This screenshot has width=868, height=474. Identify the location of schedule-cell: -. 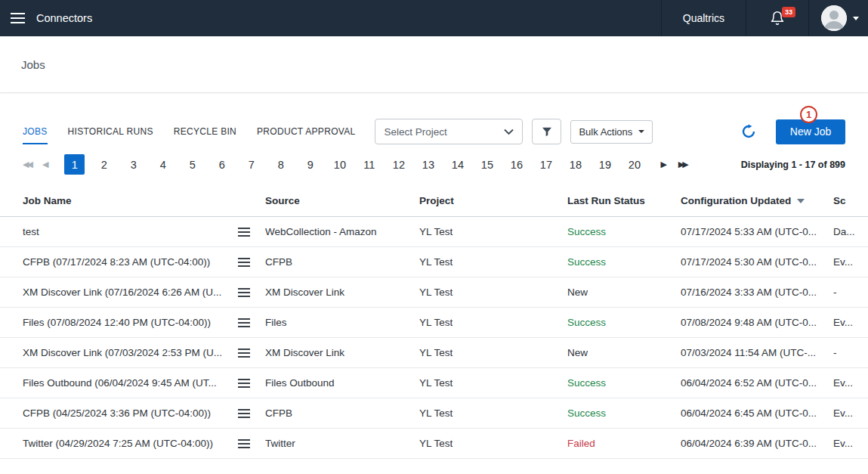
(851, 353).